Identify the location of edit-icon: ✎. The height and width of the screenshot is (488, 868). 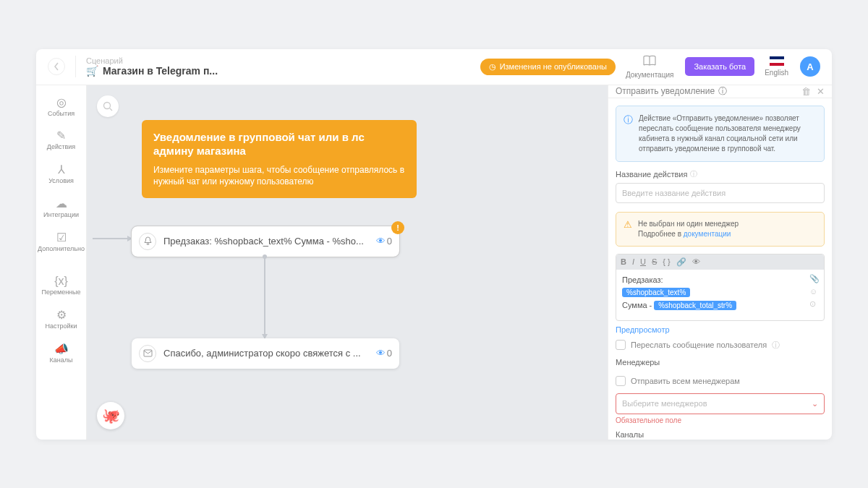
(61, 136).